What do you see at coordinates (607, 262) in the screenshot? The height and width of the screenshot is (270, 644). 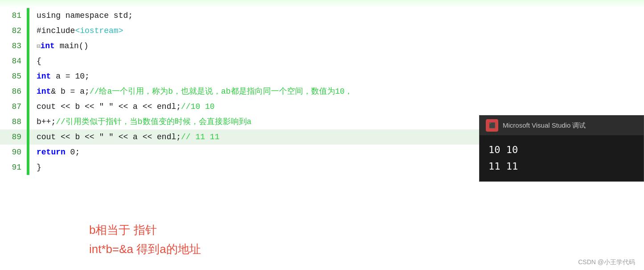 I see `watermark: CSDN @小王学代码` at bounding box center [607, 262].